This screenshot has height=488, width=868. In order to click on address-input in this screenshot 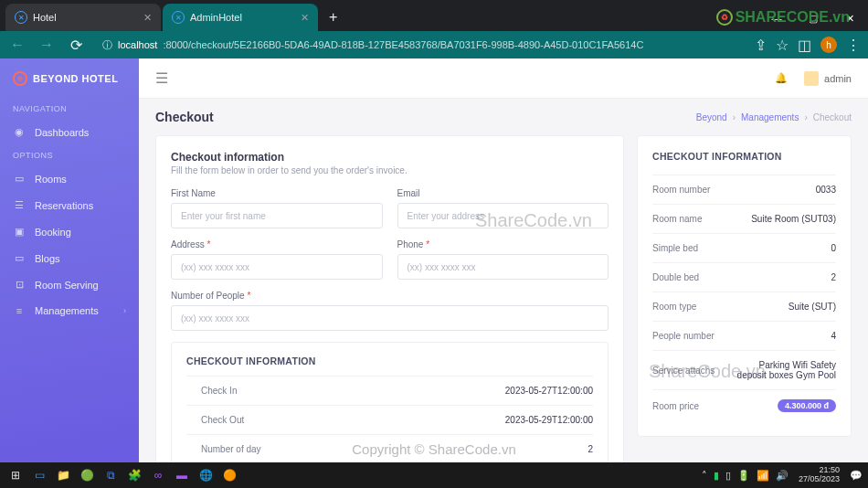, I will do `click(277, 267)`.